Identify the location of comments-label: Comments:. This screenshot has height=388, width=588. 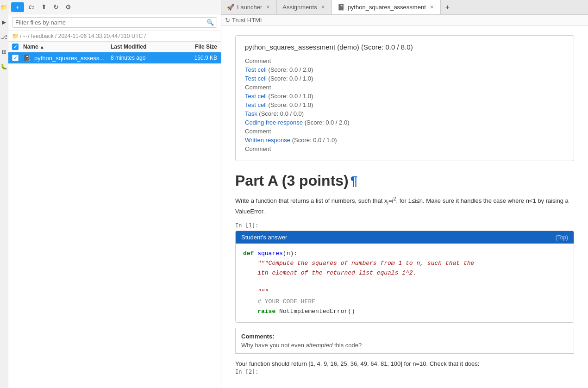
(405, 336).